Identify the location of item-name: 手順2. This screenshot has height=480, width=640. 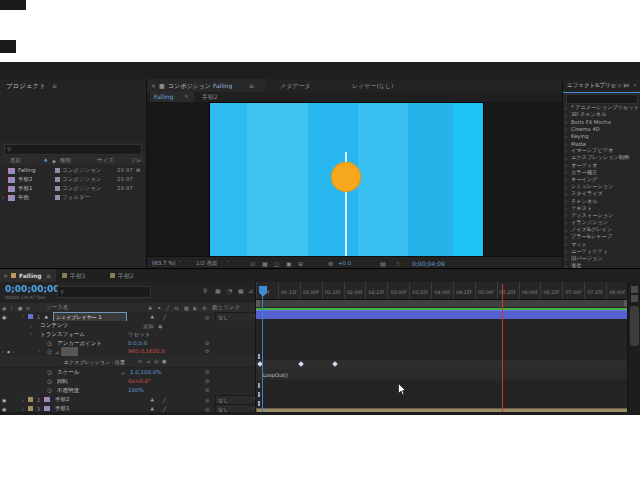
(26, 180).